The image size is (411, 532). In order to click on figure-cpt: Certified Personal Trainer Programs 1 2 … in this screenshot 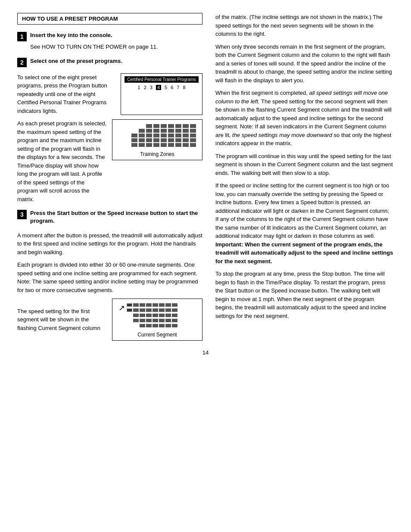, I will do `click(162, 94)`.